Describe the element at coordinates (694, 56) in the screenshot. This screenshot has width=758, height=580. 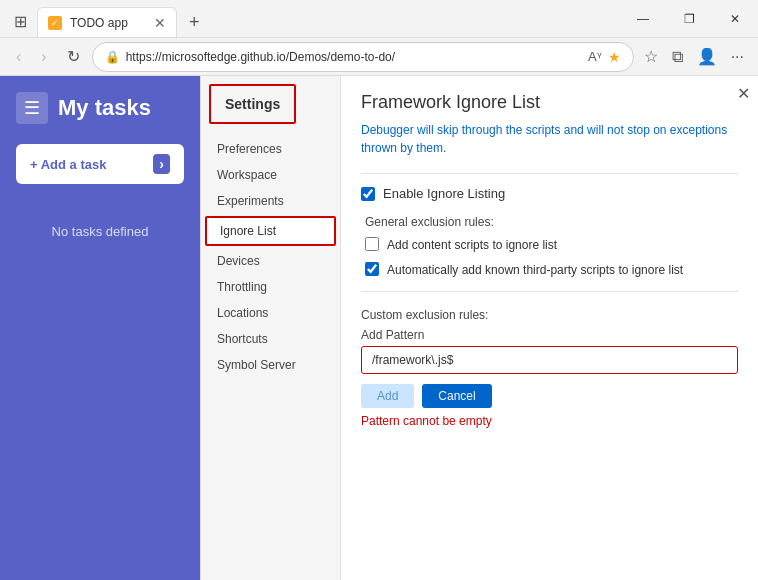
I see `toolbar-icons: ☆ ⧉ 👤 ···` at that location.